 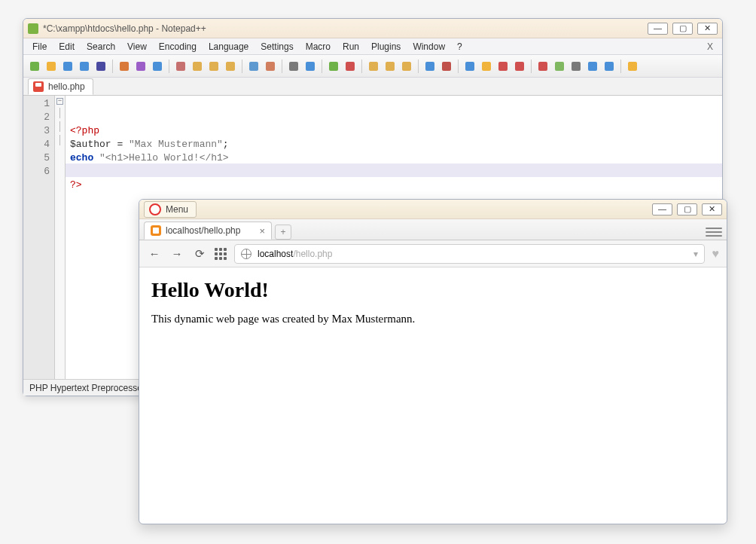 I want to click on close-document-button: X, so click(x=710, y=47).